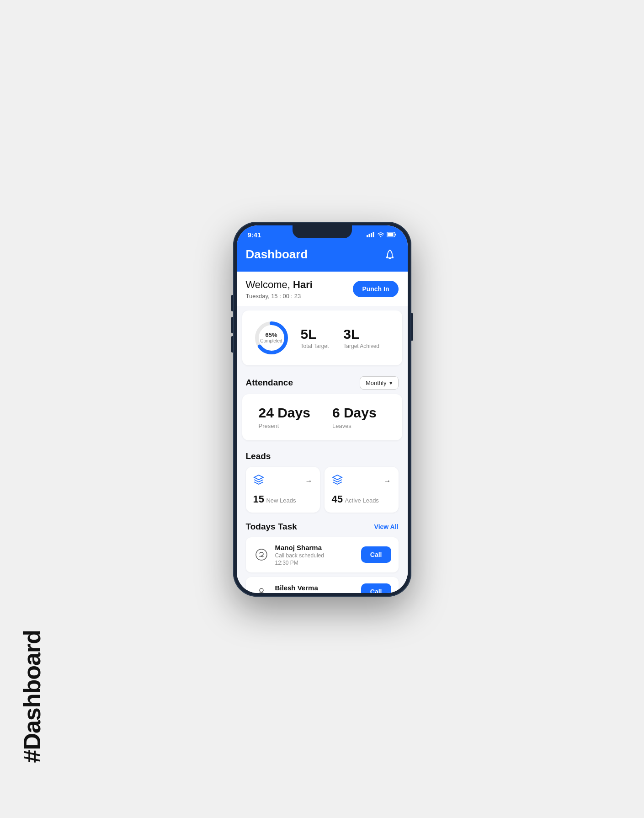  Describe the element at coordinates (279, 289) in the screenshot. I see `welcome-text-block: Welcome, Hari Tuesday, 15 : 00 : 23` at that location.